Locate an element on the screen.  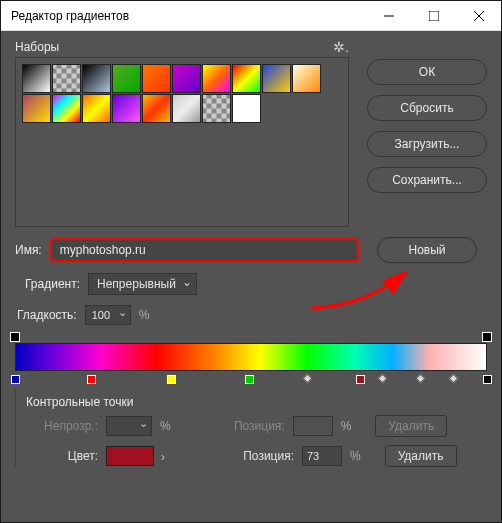
maximize-button is located at coordinates (434, 16).